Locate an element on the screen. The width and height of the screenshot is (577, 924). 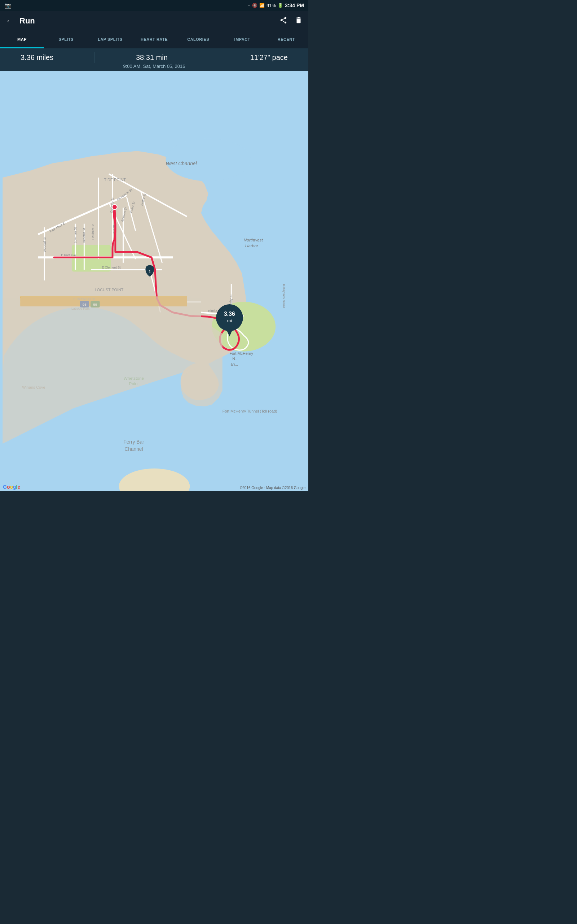
svg-text: mi is located at coordinates (230, 321).